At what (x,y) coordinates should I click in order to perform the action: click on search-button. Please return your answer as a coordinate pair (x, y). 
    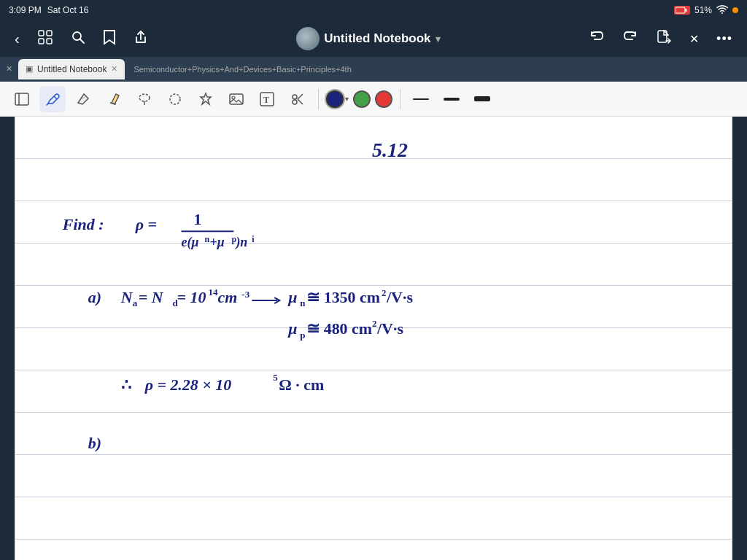
    Looking at the image, I should click on (78, 39).